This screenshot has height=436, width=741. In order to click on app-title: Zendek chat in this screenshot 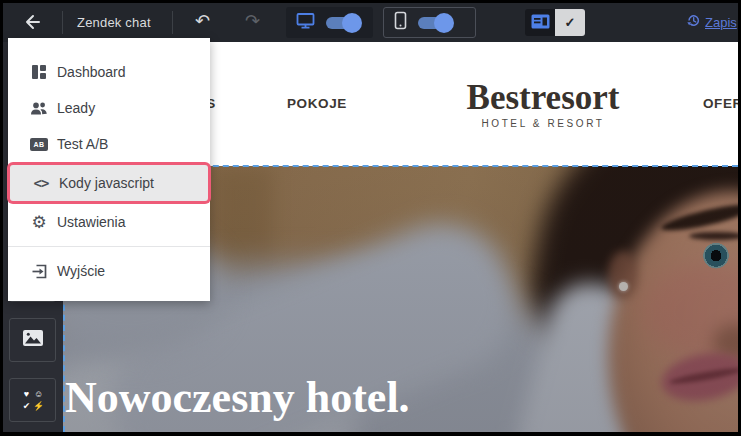, I will do `click(114, 22)`.